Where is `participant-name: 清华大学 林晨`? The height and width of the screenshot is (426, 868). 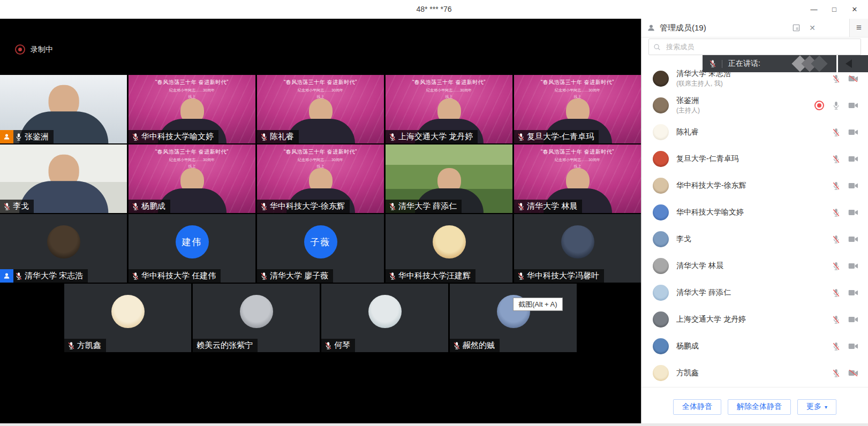
participant-name: 清华大学 林晨 is located at coordinates (552, 207).